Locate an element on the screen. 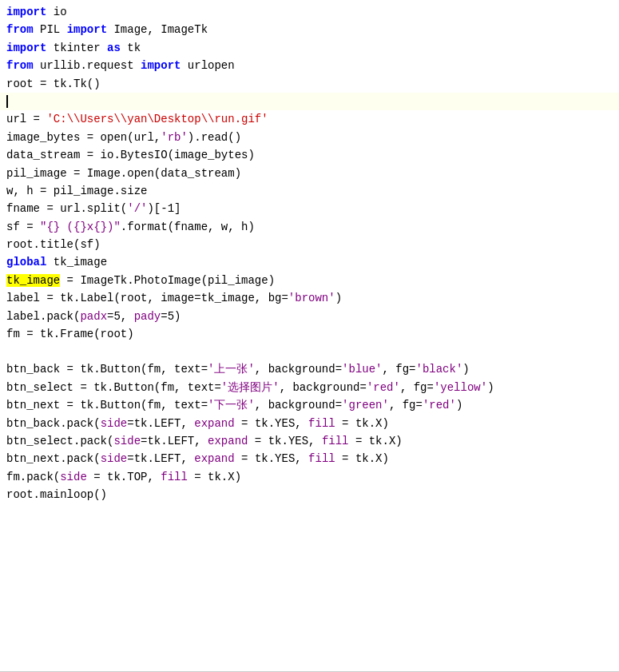 This screenshot has width=619, height=672. code-line-14: root.title(sf) is located at coordinates (310, 245).